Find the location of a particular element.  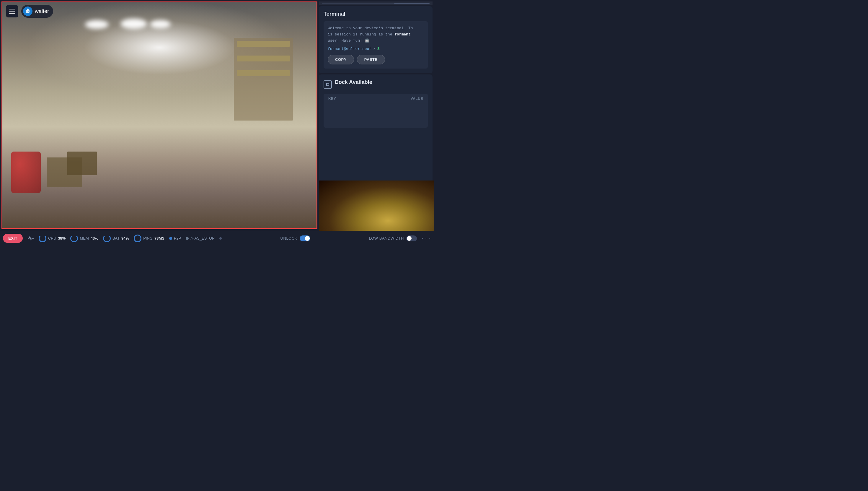

cpu-ring is located at coordinates (42, 238).